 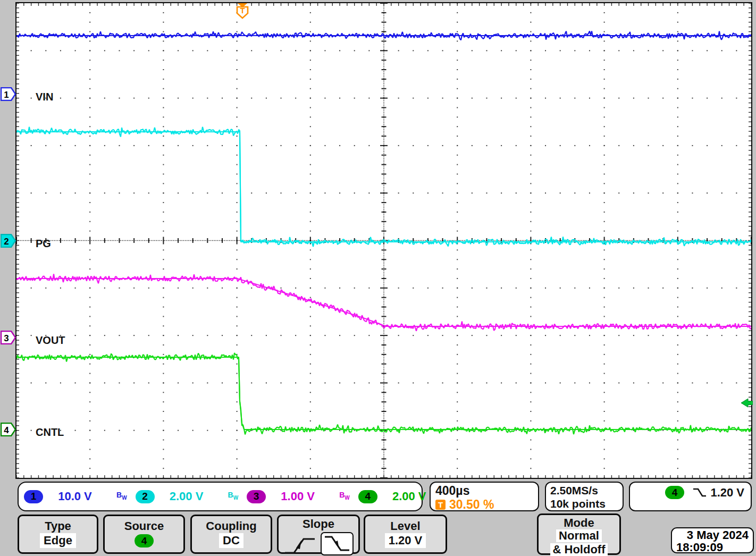 What do you see at coordinates (187, 496) in the screenshot?
I see `channel2-scale: 2.00 V` at bounding box center [187, 496].